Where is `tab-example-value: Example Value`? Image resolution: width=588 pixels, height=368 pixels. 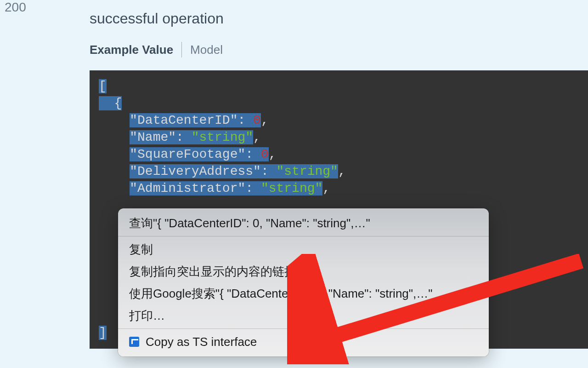
tab-example-value: Example Value is located at coordinates (136, 50).